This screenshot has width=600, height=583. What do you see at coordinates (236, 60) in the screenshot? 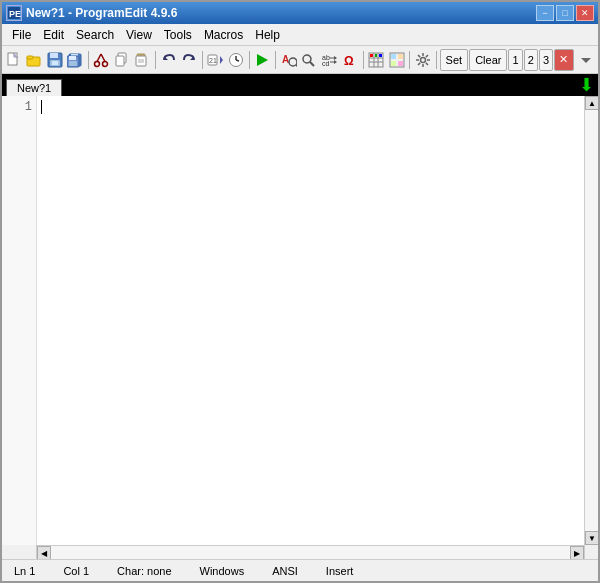
I see `clock-button` at bounding box center [236, 60].